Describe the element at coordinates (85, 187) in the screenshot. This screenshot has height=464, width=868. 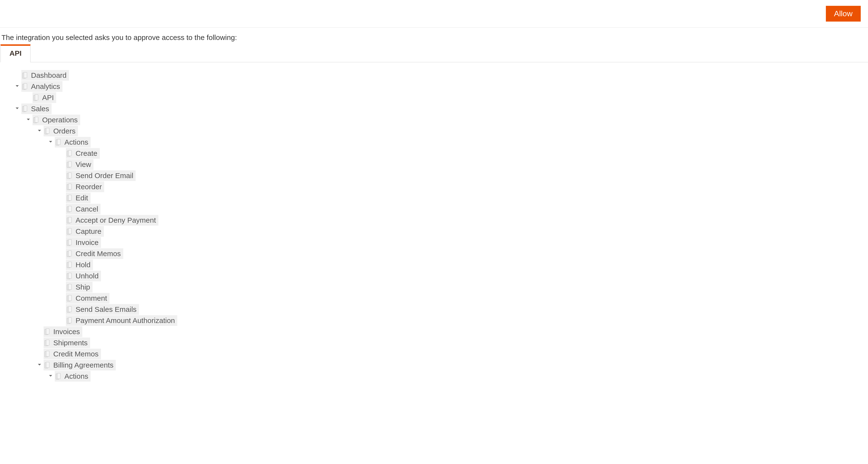
I see `tree-item: Reorder` at that location.